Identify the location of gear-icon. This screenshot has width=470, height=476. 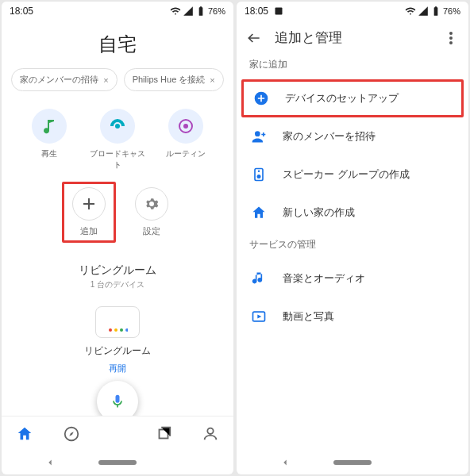
(152, 204).